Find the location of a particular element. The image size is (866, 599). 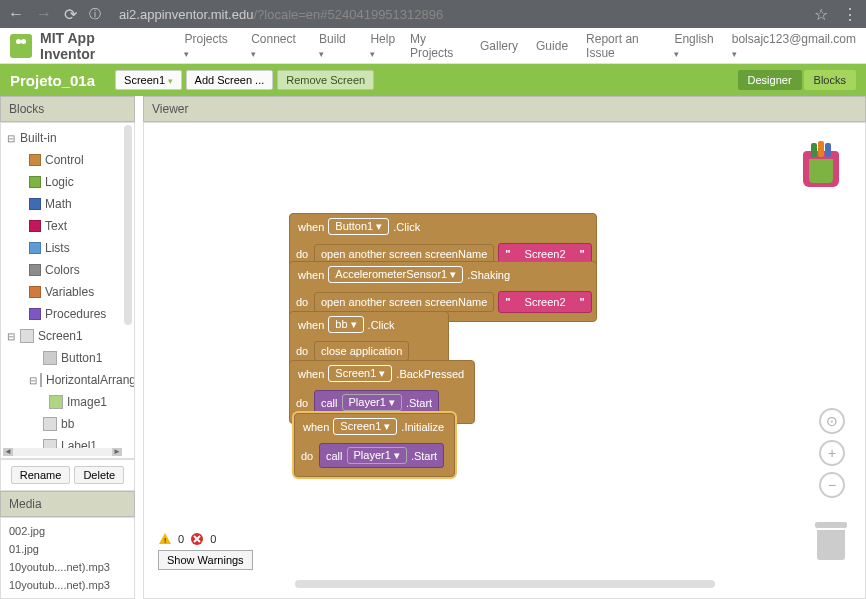

error-count: 0 is located at coordinates (213, 539).